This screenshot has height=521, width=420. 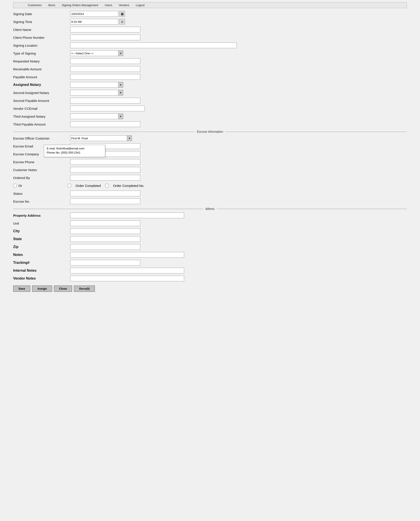 I want to click on status-input, so click(x=105, y=193).